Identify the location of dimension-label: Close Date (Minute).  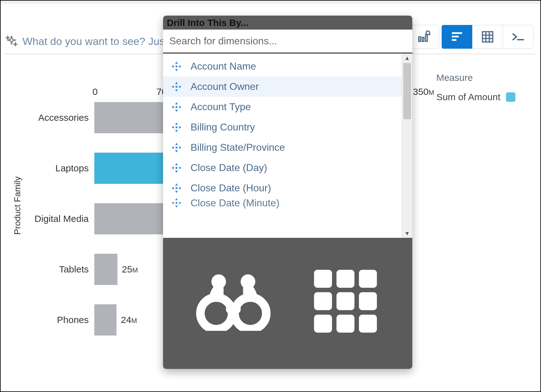
(235, 203).